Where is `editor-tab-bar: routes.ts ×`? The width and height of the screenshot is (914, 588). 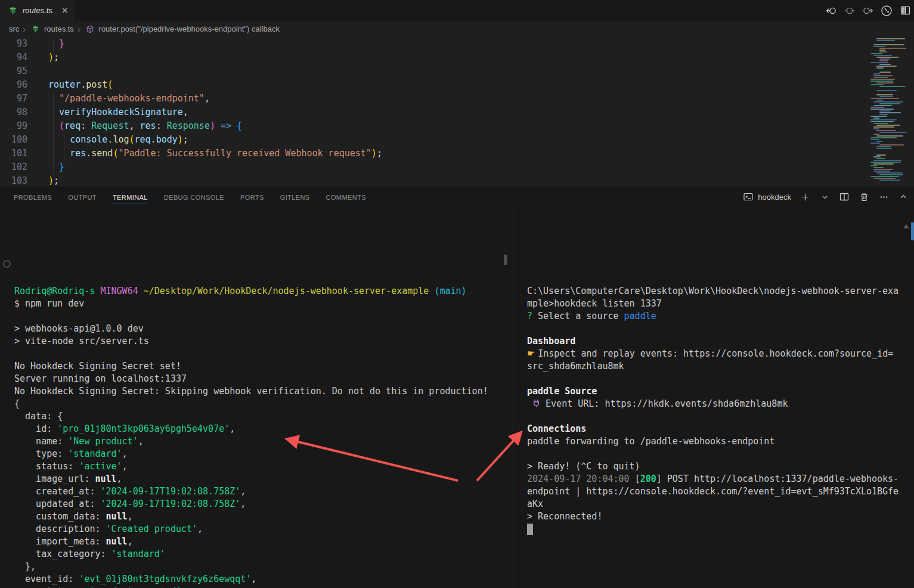
editor-tab-bar: routes.ts × is located at coordinates (457, 11).